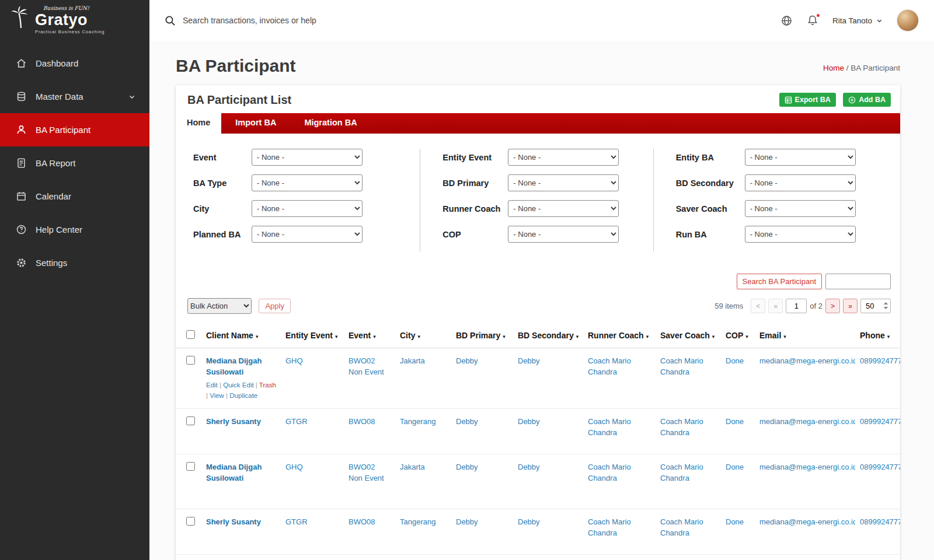 This screenshot has height=560, width=934. I want to click on filter-city-select: - None -, so click(307, 209).